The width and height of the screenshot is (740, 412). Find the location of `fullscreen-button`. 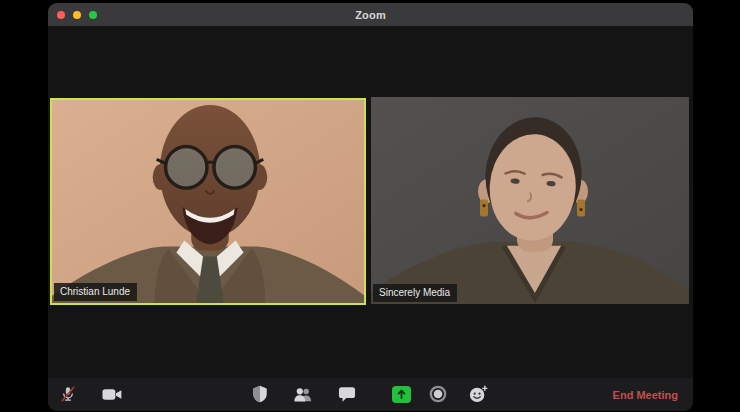

fullscreen-button is located at coordinates (93, 15).